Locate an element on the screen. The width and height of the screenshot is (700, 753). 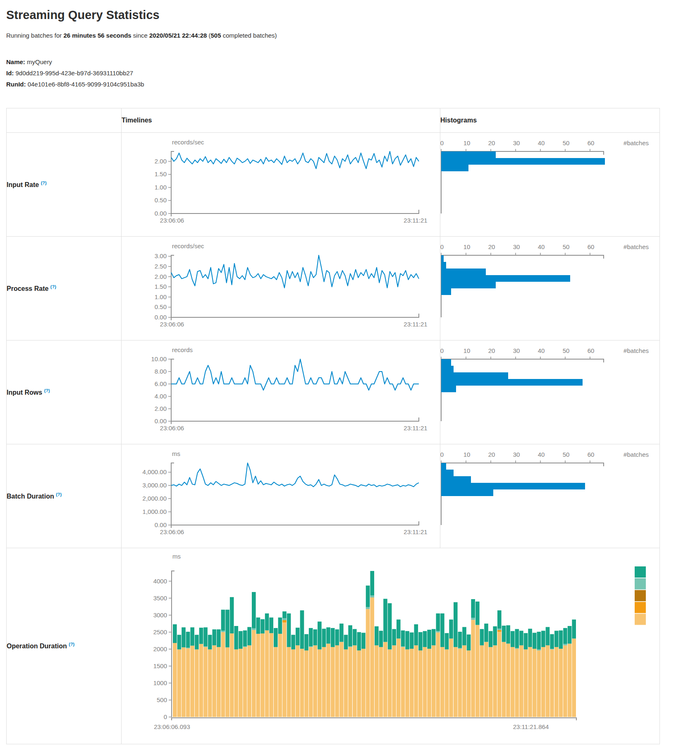
query-runid-label: RunId: is located at coordinates (16, 84).